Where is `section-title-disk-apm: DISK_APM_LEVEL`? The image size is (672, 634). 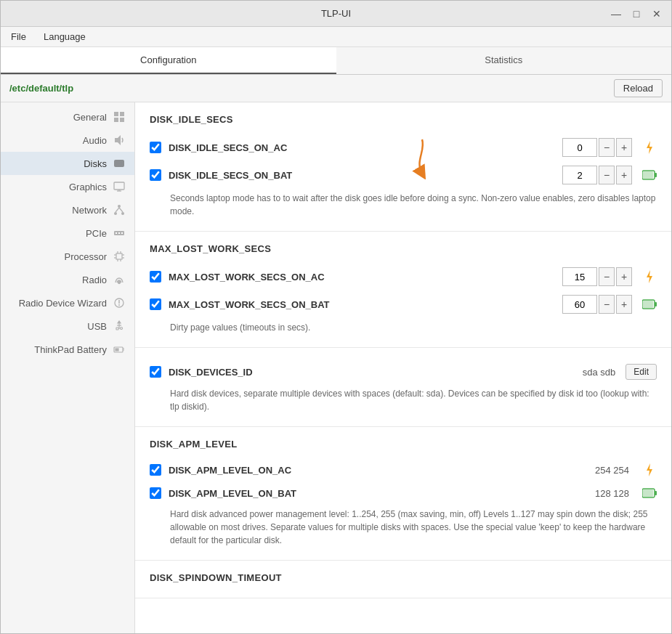
section-title-disk-apm: DISK_APM_LEVEL is located at coordinates (403, 444).